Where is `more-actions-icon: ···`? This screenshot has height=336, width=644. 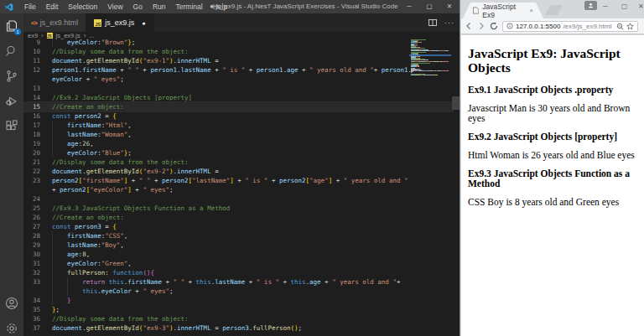
more-actions-icon: ··· is located at coordinates (449, 23).